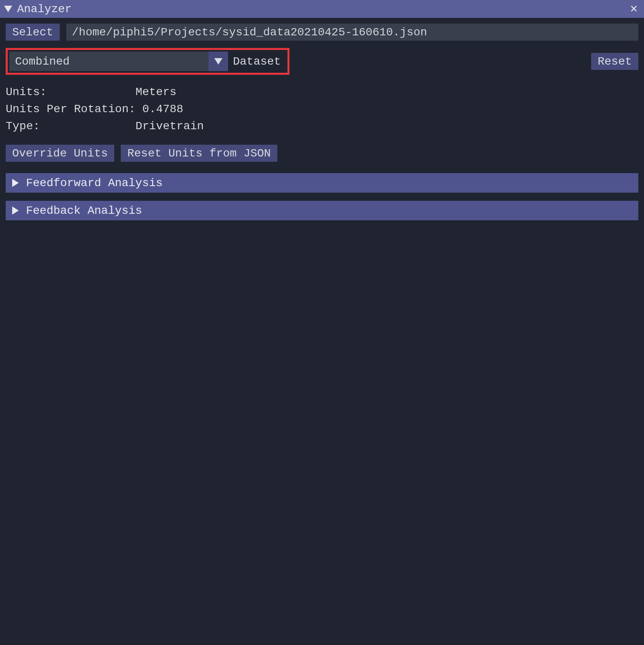  Describe the element at coordinates (60, 153) in the screenshot. I see `override-units-button: Override Units` at that location.